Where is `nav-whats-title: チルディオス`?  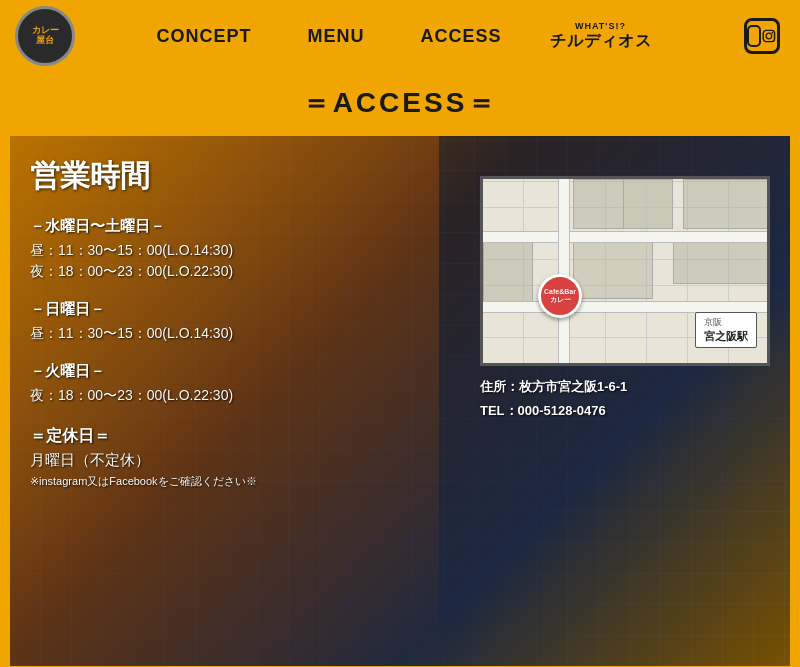
nav-whats-title: チルディオス is located at coordinates (601, 42).